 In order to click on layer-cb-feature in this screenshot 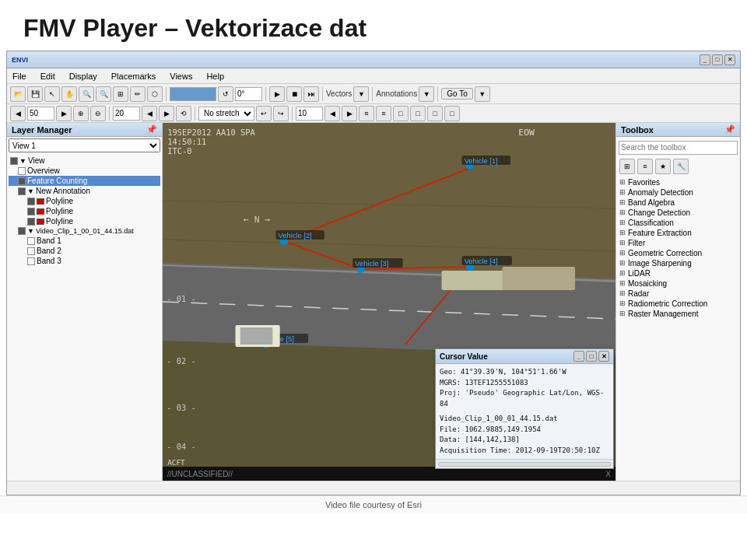, I will do `click(22, 181)`.